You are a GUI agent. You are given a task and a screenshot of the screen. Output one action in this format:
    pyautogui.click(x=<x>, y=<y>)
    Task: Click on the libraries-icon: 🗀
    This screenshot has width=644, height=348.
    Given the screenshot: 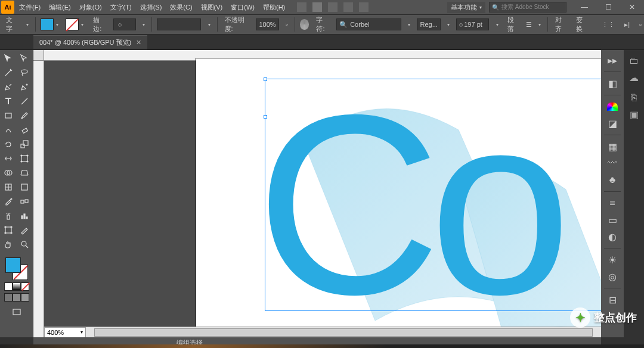 What is the action you would take?
    pyautogui.click(x=634, y=61)
    